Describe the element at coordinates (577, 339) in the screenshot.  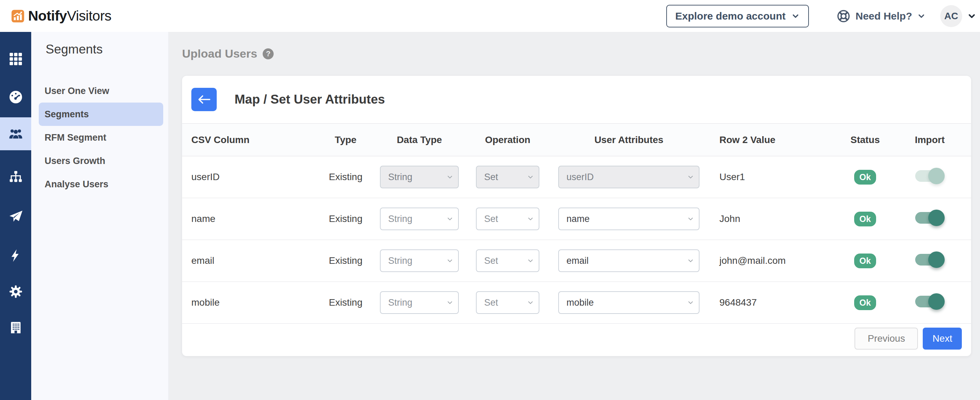
I see `card-footer: Previous Next` at that location.